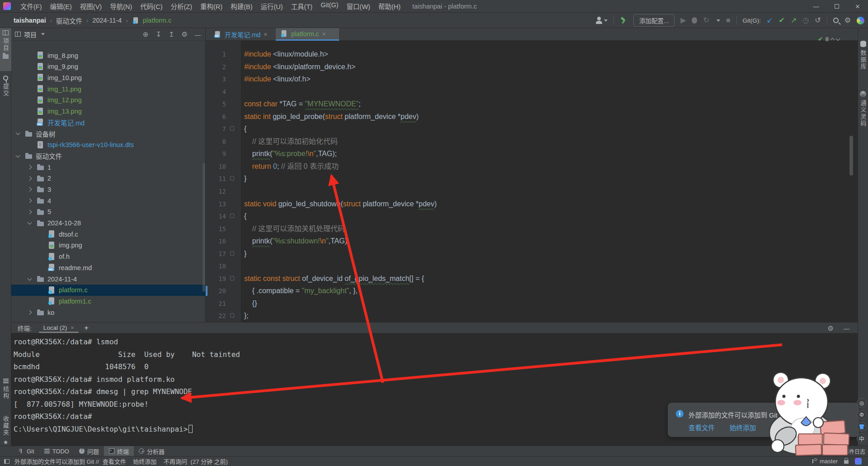 This screenshot has height=466, width=868. Describe the element at coordinates (108, 145) in the screenshot. I see `tree-item-tspi-rk3566-user-v10-linux.dts: tspi-rk3566-user-v10-linux.dts` at that location.